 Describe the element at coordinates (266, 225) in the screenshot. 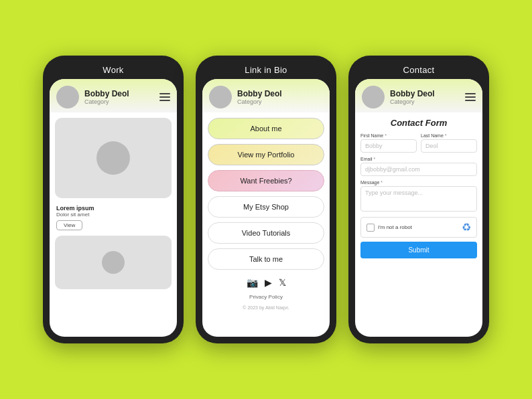

I see `linkinbio-content: About me View my Portfolio Want Freebies…` at that location.